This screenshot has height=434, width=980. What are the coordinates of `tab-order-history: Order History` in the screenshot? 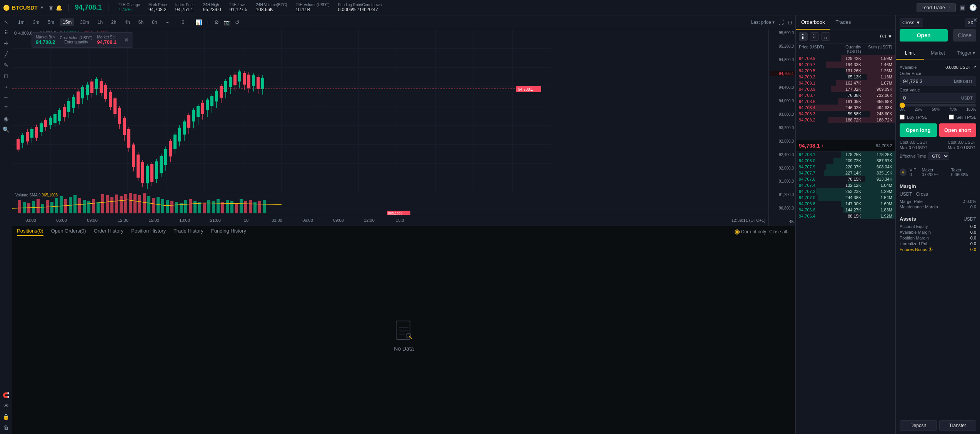 It's located at (108, 232).